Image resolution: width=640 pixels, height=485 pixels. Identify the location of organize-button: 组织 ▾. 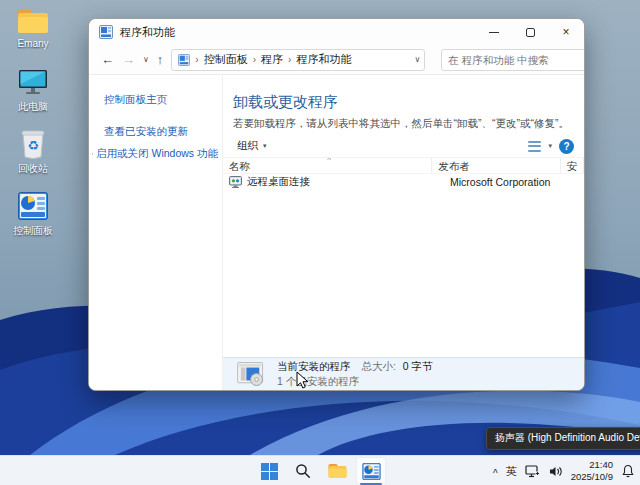
(252, 146).